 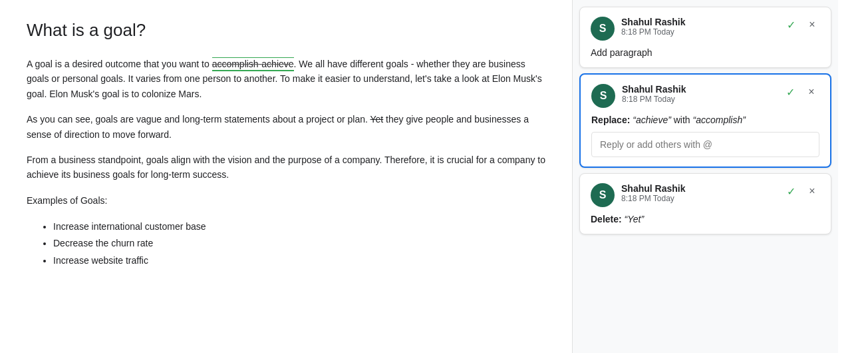 I want to click on comment-body-2: Replace: “achieve” with “accomplish”, so click(x=705, y=120).